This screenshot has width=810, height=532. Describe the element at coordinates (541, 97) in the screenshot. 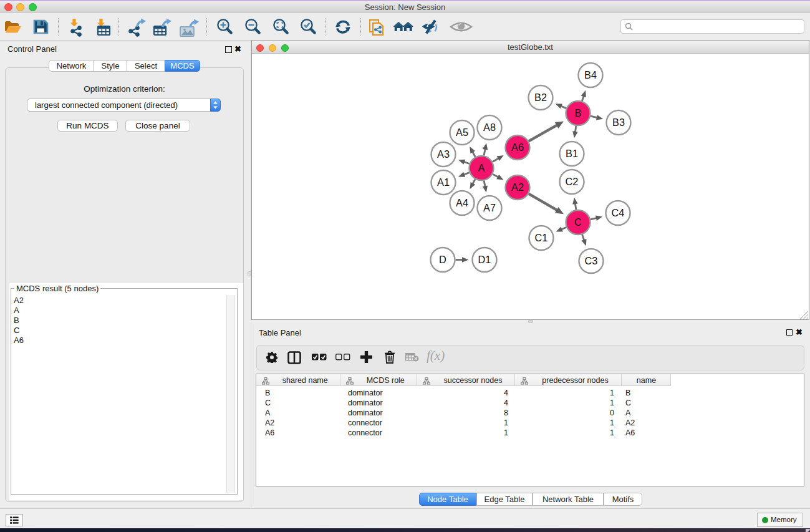

I see `svg-text: B2` at that location.